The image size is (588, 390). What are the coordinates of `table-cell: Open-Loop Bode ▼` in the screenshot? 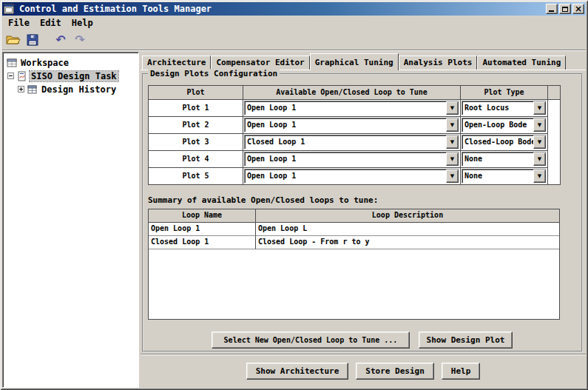 It's located at (504, 126).